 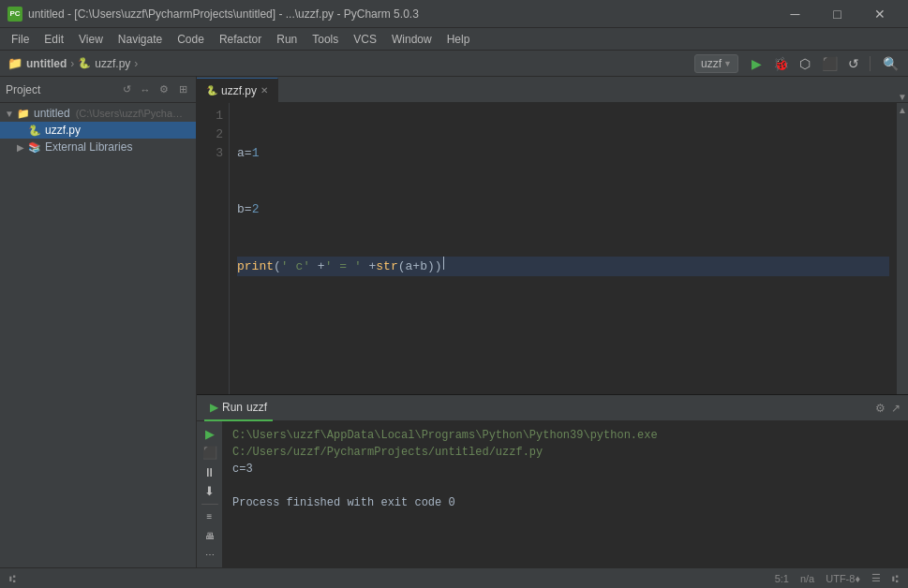 I want to click on code-line-1: a=1, so click(x=563, y=154).